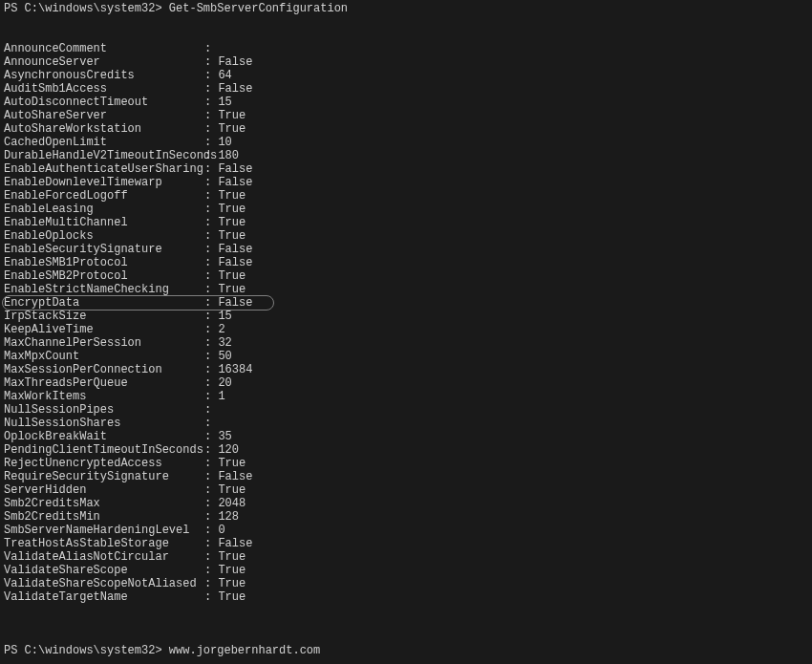  I want to click on config-key: KeepAliveTime, so click(104, 330).